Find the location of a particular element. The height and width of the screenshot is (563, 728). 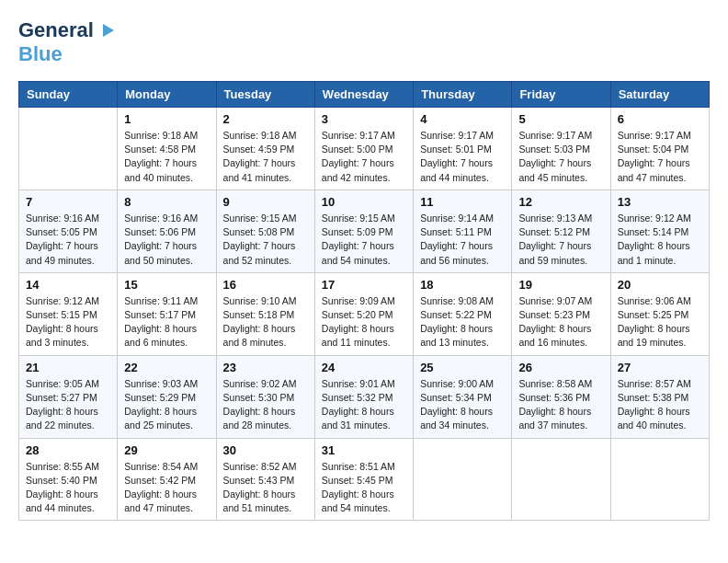

day-number: 4 is located at coordinates (462, 120).